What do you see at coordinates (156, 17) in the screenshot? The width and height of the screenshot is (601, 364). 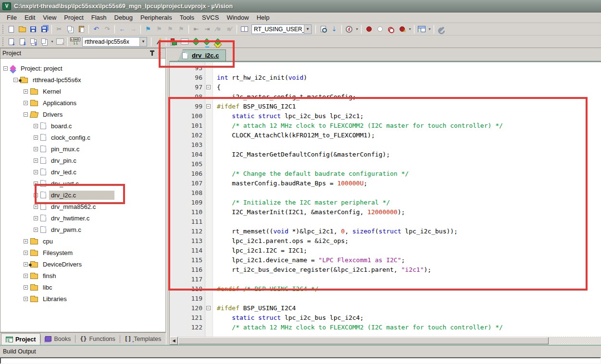 I see `menu-peripherals: Peripherals` at bounding box center [156, 17].